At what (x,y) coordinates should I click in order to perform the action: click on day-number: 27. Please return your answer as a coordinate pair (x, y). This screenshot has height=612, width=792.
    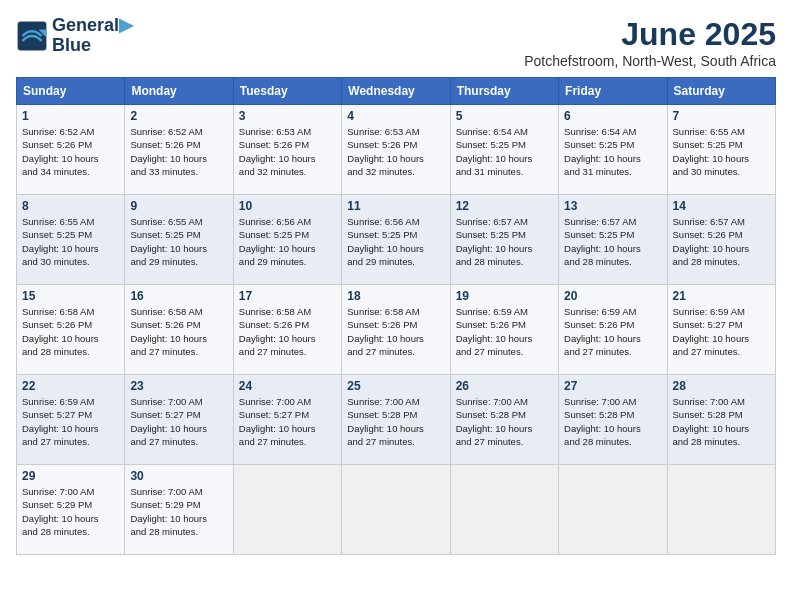
    Looking at the image, I should click on (612, 386).